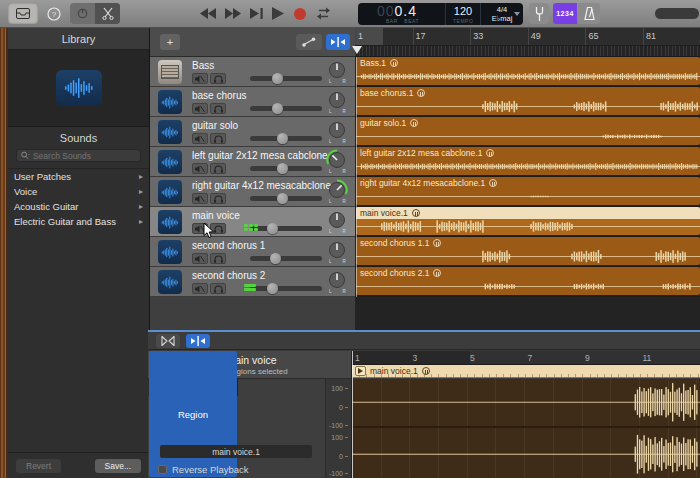 The image size is (700, 478). Describe the element at coordinates (170, 42) in the screenshot. I see `add-track-button: +` at that location.